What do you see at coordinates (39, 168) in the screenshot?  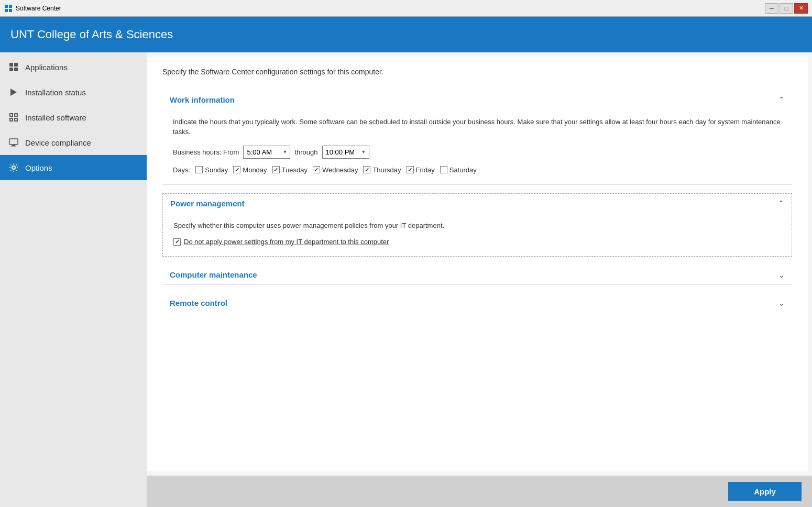 I see `options-label: Options` at bounding box center [39, 168].